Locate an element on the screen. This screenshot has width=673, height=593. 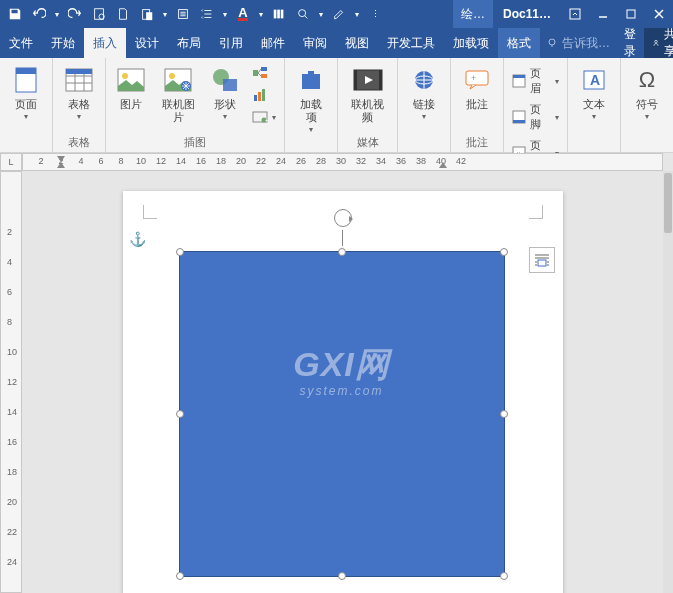
text-button: A 文本 ▾ is located at coordinates (594, 92).